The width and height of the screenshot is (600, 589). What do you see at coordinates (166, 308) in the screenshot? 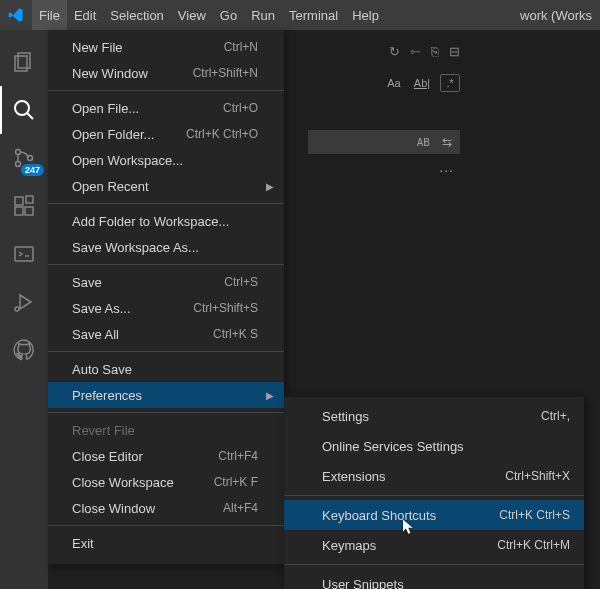
I see `menu-save-as: Save As...Ctrl+Shift+S` at bounding box center [166, 308].